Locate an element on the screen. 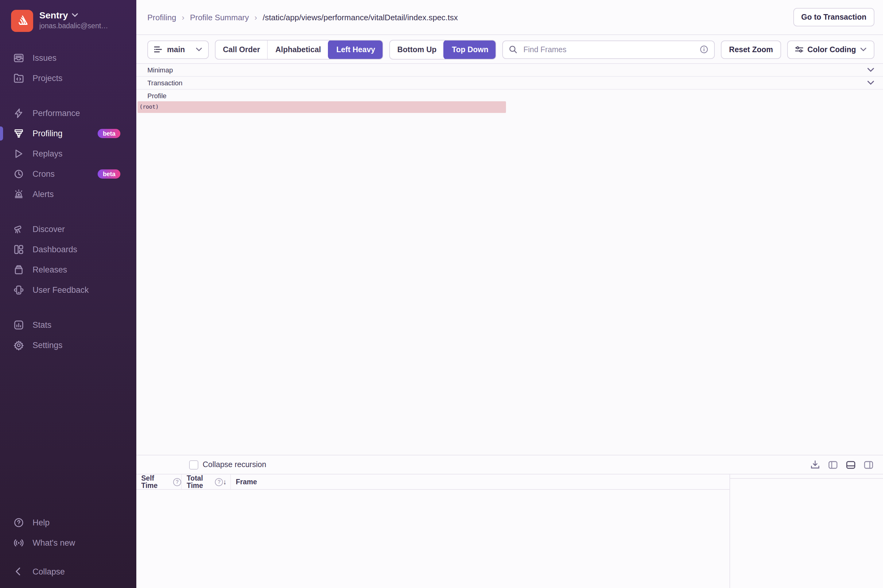  sidebar-item-label: Replays is located at coordinates (48, 154).